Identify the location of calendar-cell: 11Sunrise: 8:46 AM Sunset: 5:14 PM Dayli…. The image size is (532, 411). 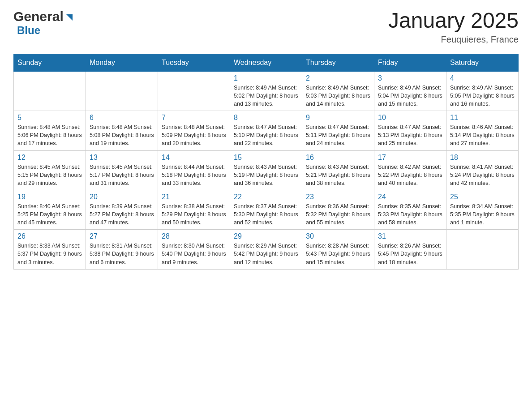
(483, 131).